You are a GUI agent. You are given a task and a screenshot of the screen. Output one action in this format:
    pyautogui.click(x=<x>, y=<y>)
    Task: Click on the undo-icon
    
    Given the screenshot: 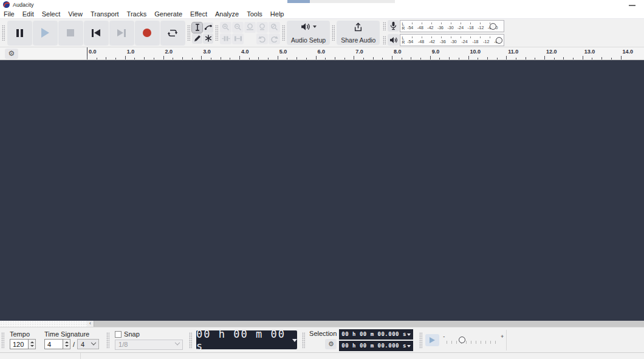 What is the action you would take?
    pyautogui.click(x=262, y=39)
    